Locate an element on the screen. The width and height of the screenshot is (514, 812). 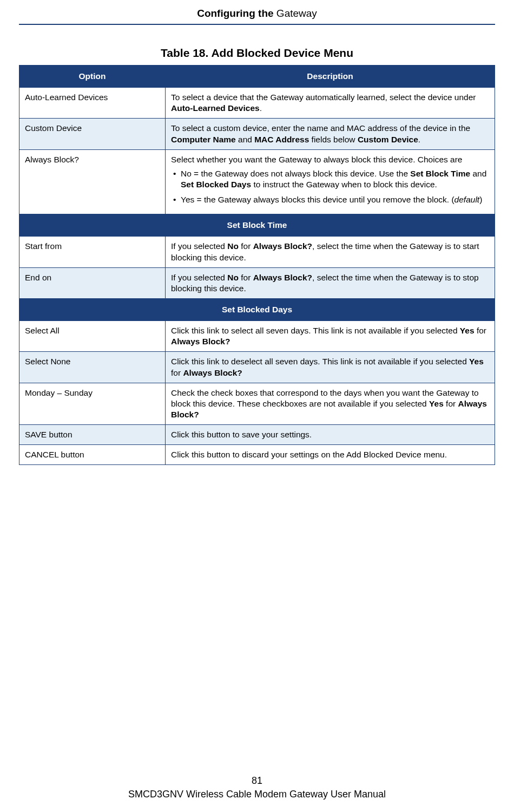
table-header-row: Option Description is located at coordinates (258, 77).